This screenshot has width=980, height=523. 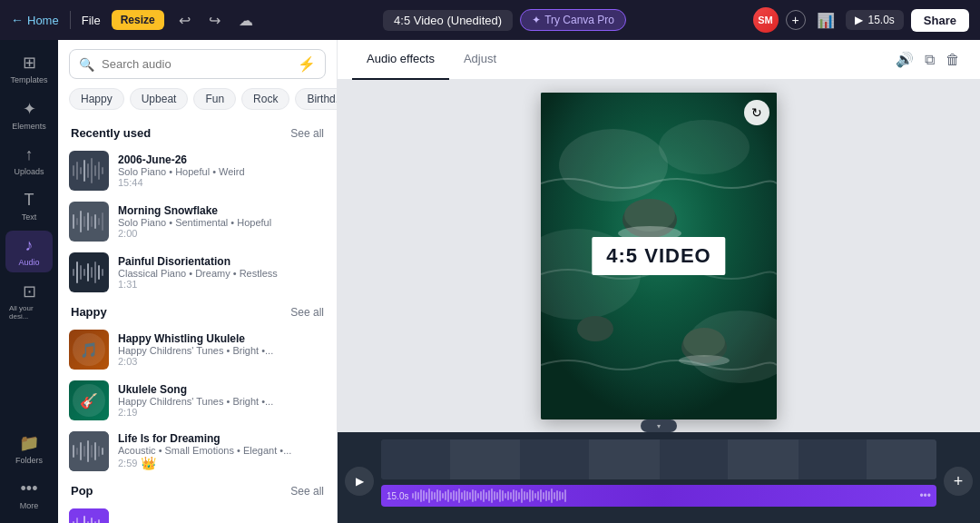 I want to click on waveform-visual, so click(x=89, y=272).